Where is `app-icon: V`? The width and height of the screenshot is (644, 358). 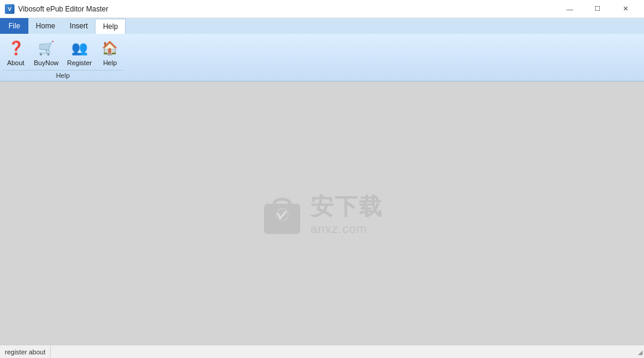 app-icon: V is located at coordinates (10, 9).